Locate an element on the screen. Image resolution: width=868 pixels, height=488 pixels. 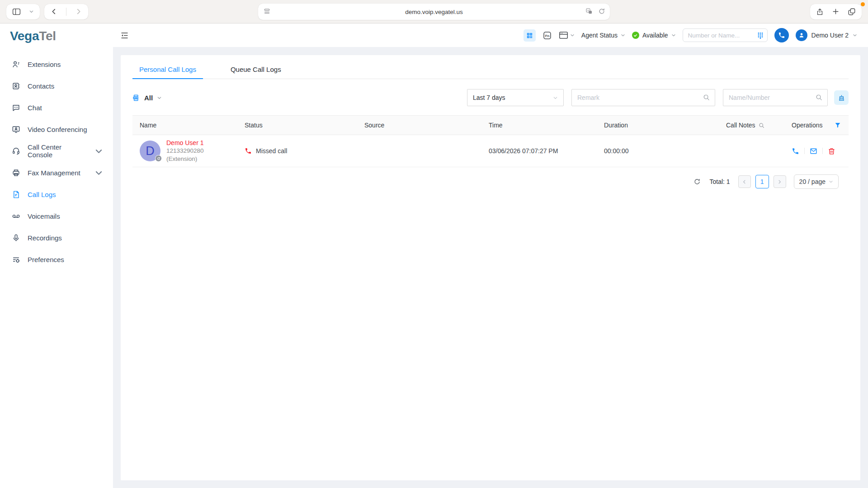
user-icon is located at coordinates (802, 35).